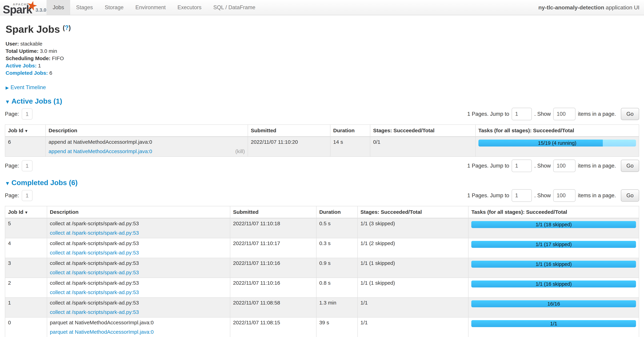  Describe the element at coordinates (322, 58) in the screenshot. I see `summary-scheduling-mode: Scheduling Mode: FIFO` at that location.